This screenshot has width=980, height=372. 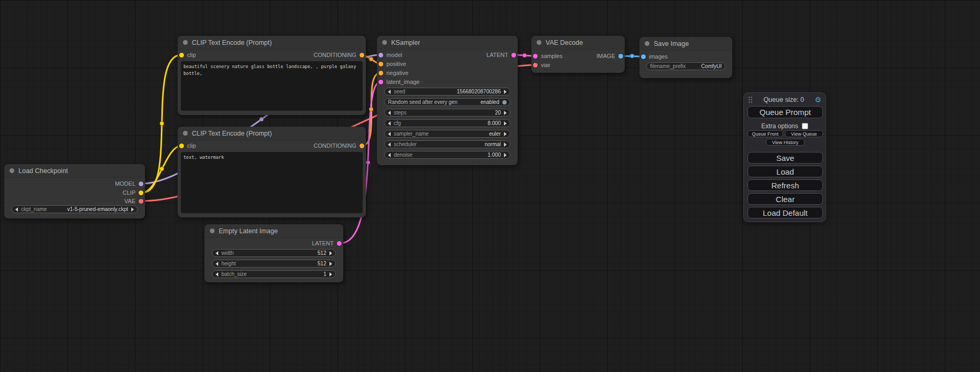 I want to click on node-clip-text-encode-positive: CLIP Text Encode (Prompt) clip CONDITION…, so click(x=272, y=75).